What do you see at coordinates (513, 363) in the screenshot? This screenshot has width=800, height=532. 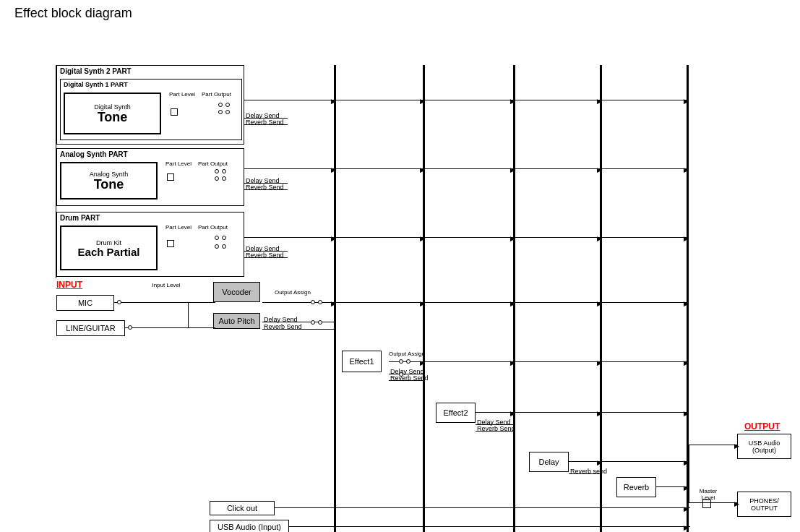 I see `arrow-eff1-2: ▶` at bounding box center [513, 363].